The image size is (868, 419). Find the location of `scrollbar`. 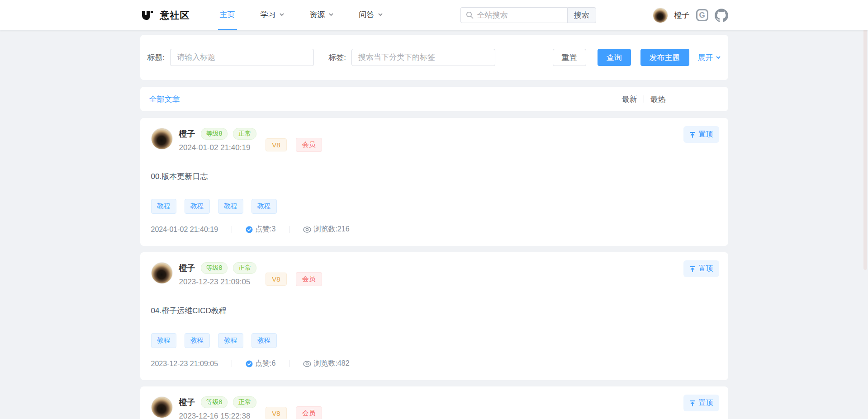

scrollbar is located at coordinates (865, 149).